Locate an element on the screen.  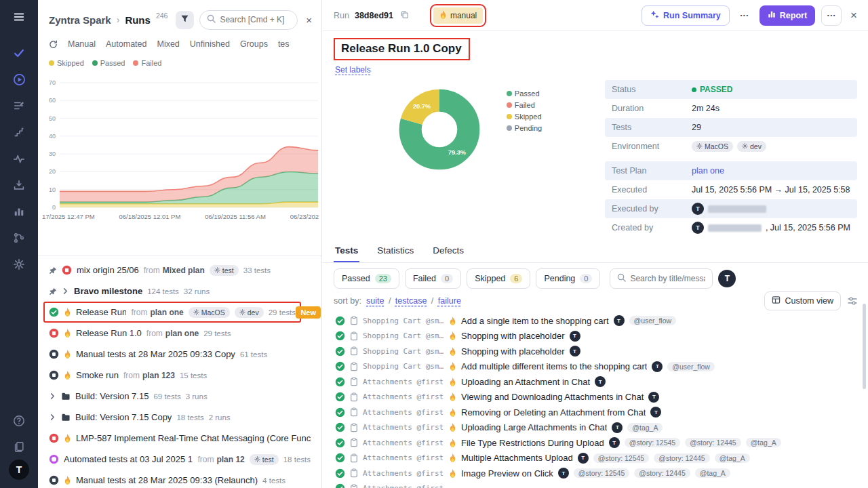
test-row: Attachments @firstViewing and Downloadin… is located at coordinates (595, 397).